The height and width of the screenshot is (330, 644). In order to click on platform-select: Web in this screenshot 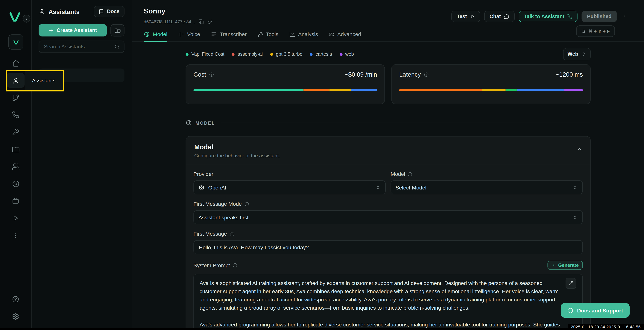, I will do `click(577, 54)`.